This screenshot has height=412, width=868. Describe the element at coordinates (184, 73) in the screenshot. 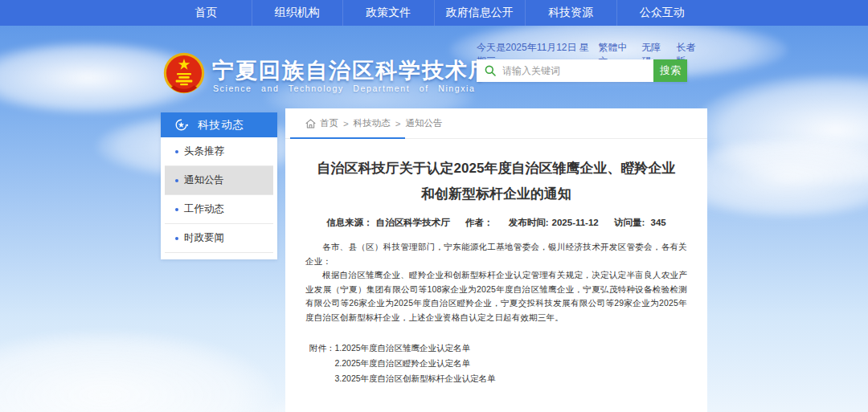

I see `national-emblem-logo` at that location.